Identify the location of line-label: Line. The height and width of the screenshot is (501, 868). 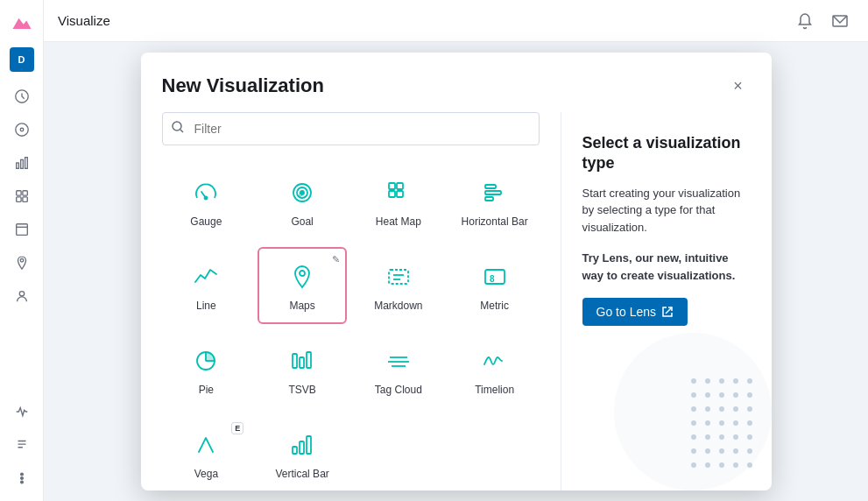
(207, 306).